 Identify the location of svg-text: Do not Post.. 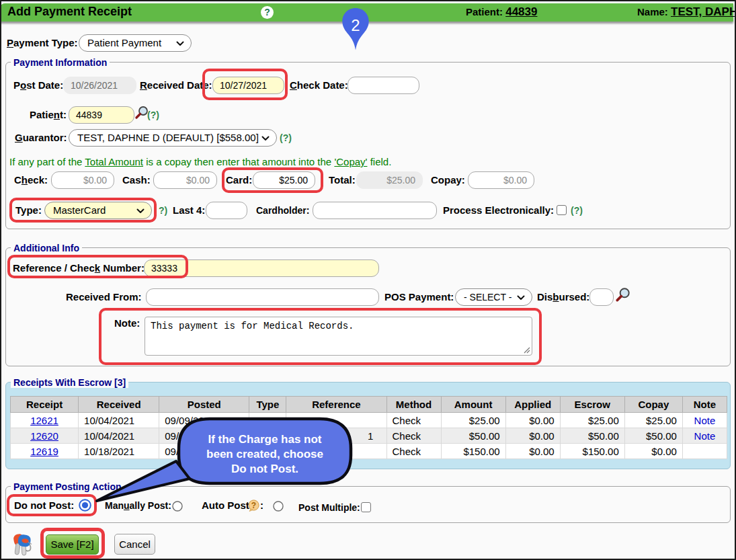
(265, 469).